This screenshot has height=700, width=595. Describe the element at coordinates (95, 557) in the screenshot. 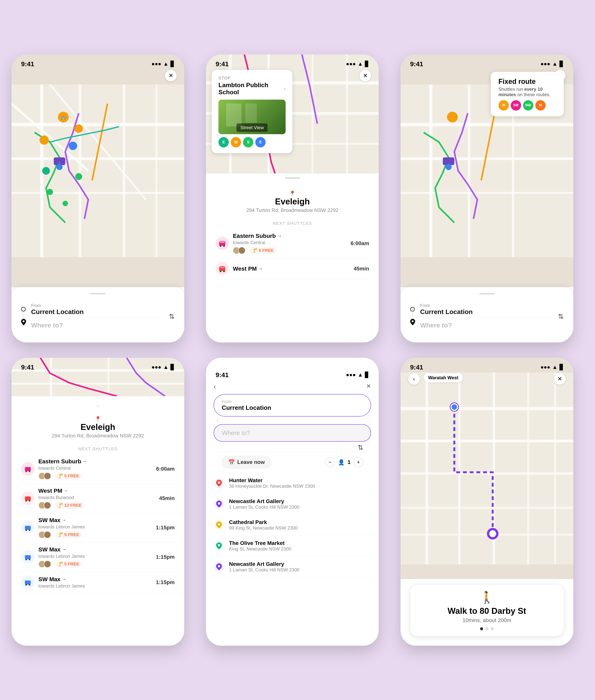

I see `shuttle-4-info-4: SW Max → towards Lebron James 🦵 5 FREE` at that location.